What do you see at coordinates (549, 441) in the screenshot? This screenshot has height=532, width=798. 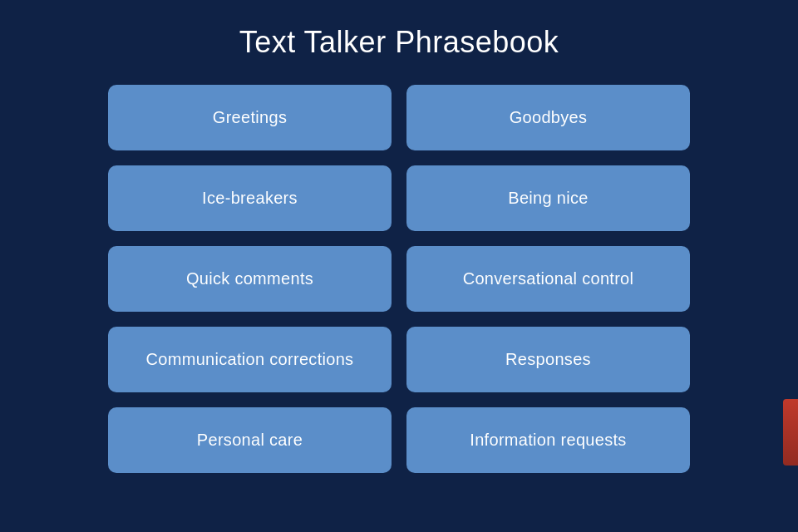 I see `information-requests-button: Information requests` at bounding box center [549, 441].